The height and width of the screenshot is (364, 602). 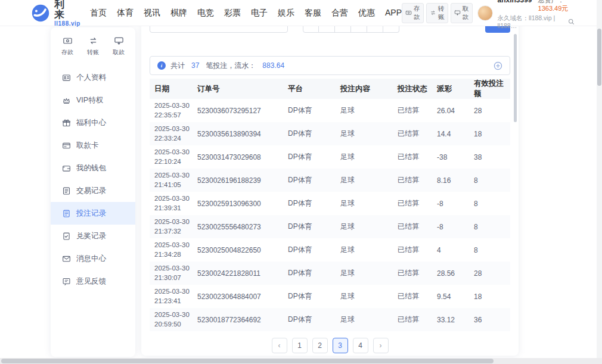 I want to click on sidebar-item-10: 意见反馈, so click(x=93, y=281).